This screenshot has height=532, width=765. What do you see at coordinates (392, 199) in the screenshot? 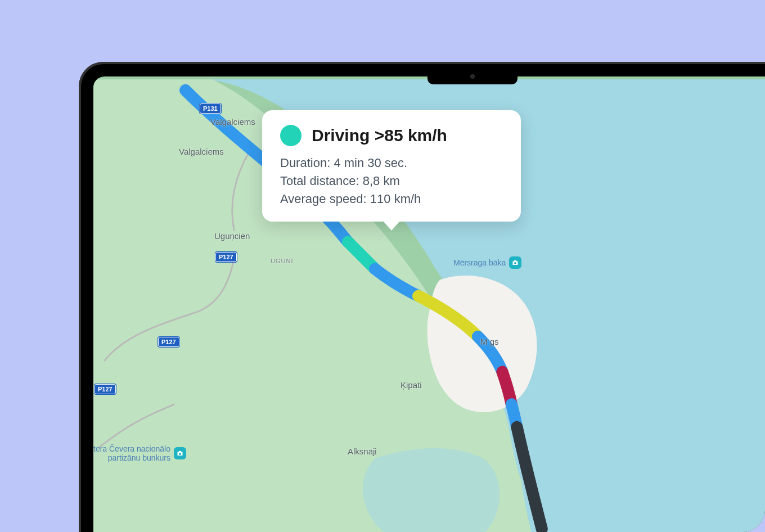
I see `tooltip-speed: Average speed: 110 km/h` at bounding box center [392, 199].